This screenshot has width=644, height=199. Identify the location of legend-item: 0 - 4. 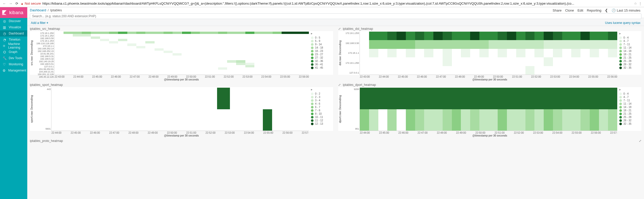
(630, 94).